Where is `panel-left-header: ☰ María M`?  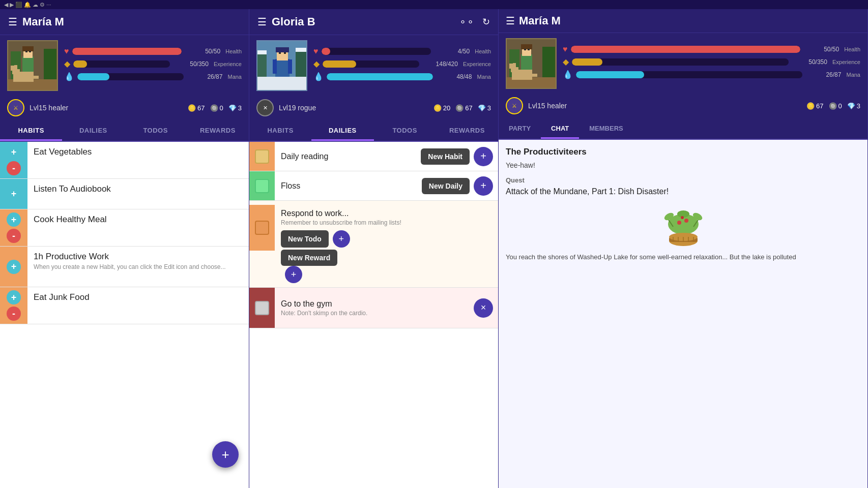 panel-left-header: ☰ María M is located at coordinates (124, 22).